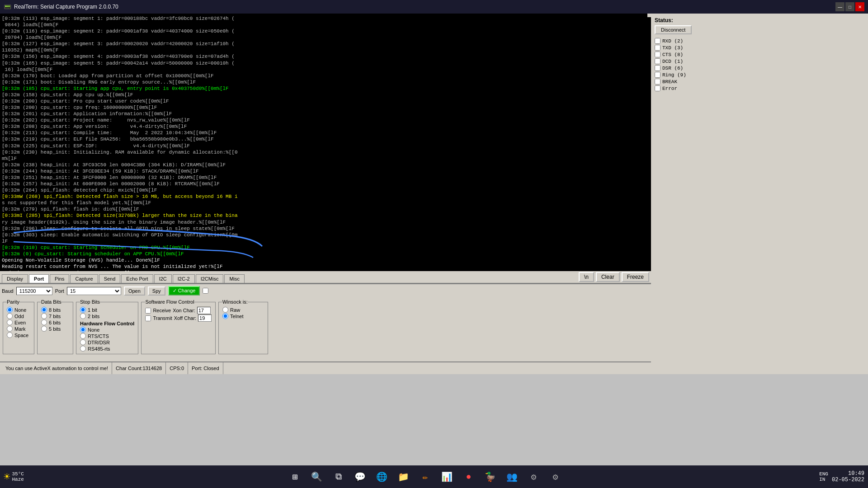 This screenshot has height=488, width=868. What do you see at coordinates (586, 277) in the screenshot?
I see `newline-button: \n` at bounding box center [586, 277].